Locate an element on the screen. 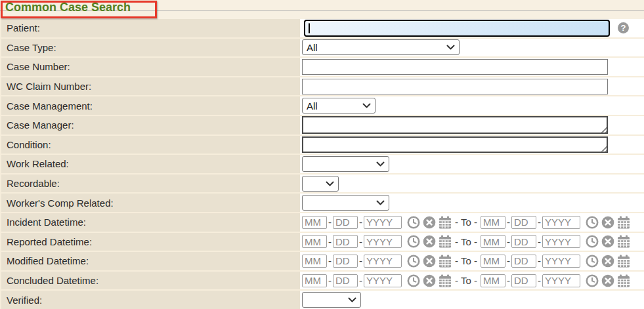 Image resolution: width=644 pixels, height=309 pixels. case-management-select: All is located at coordinates (339, 106).